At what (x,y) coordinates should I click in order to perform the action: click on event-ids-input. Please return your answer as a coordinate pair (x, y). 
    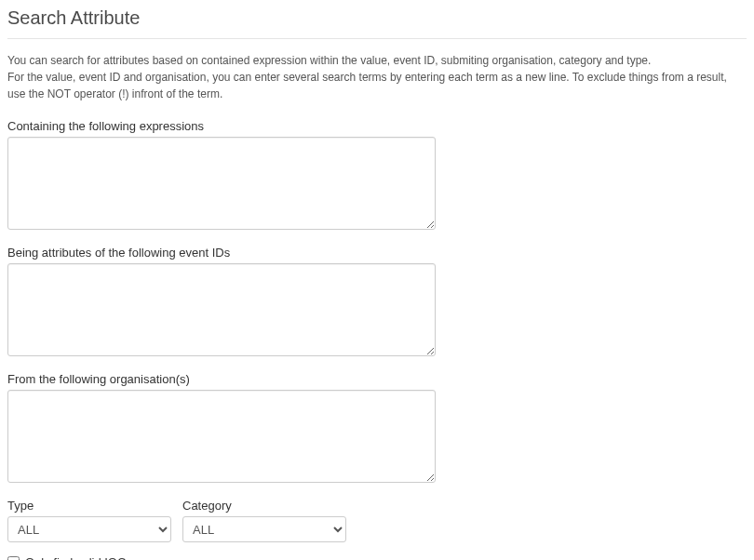
    Looking at the image, I should click on (222, 310).